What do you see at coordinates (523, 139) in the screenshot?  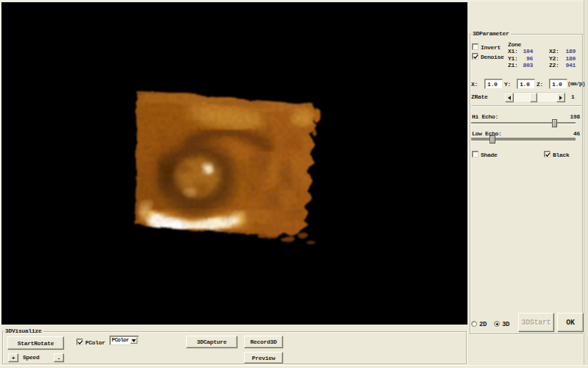 I see `low-echo-slider` at bounding box center [523, 139].